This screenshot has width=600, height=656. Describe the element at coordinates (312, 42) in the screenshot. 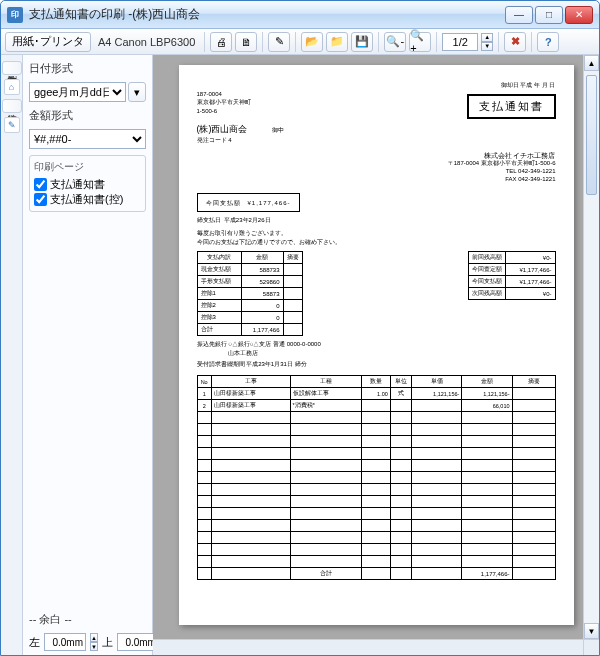

I see `open-icon: 📂` at that location.